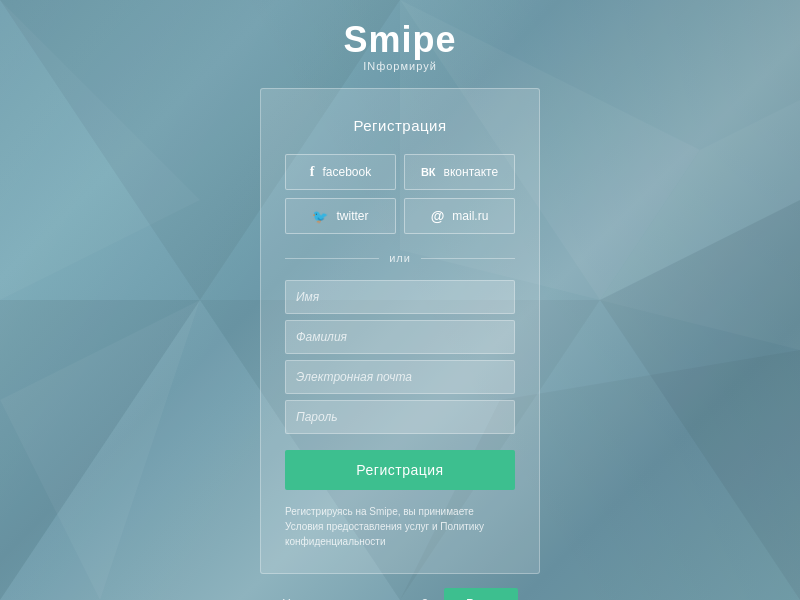 The width and height of the screenshot is (800, 600). What do you see at coordinates (400, 44) in the screenshot?
I see `header: Smipe INформируй` at bounding box center [400, 44].